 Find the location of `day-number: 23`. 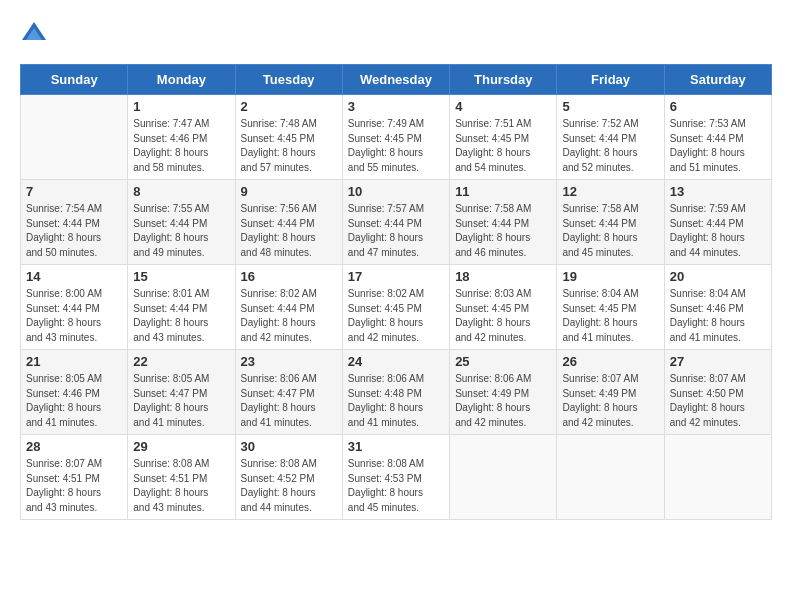

day-number: 23 is located at coordinates (289, 362).